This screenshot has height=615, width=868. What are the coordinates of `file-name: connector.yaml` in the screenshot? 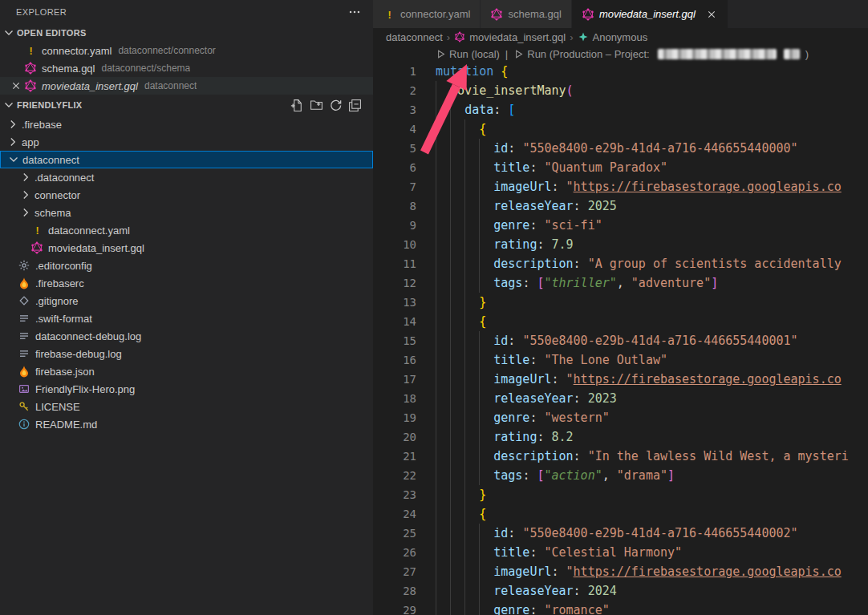 It's located at (77, 51).